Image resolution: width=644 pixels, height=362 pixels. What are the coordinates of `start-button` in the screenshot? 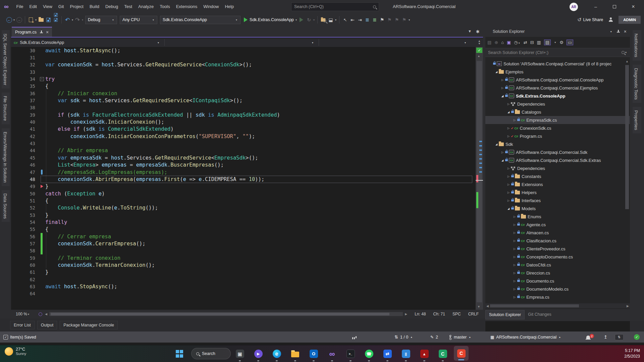 It's located at (180, 354).